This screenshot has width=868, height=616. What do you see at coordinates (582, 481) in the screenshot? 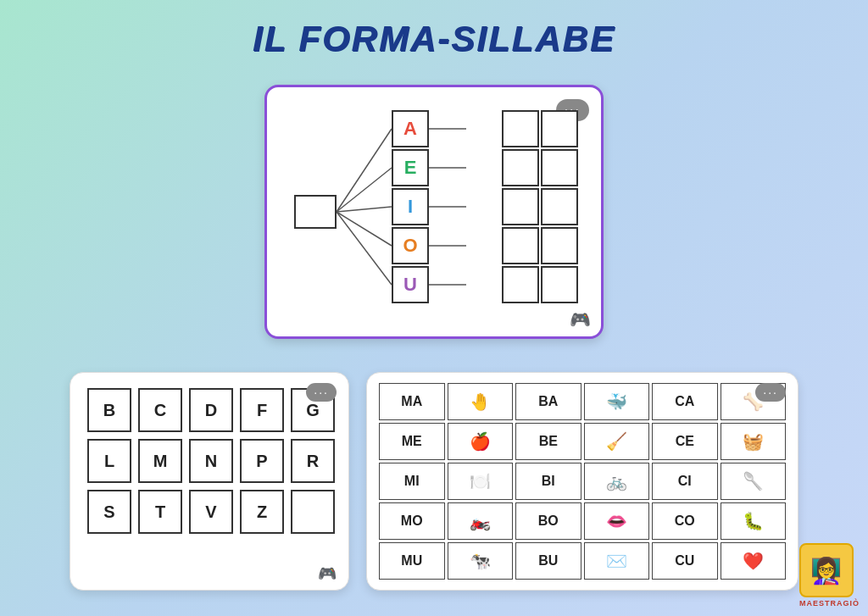
I see `syllables-grid: MA 🤚 BA 🐳 CA 🦴 ME 🍎 BE 🧹 CE 🧺 MI 🍽️ BI 🚲…` at bounding box center [582, 481].